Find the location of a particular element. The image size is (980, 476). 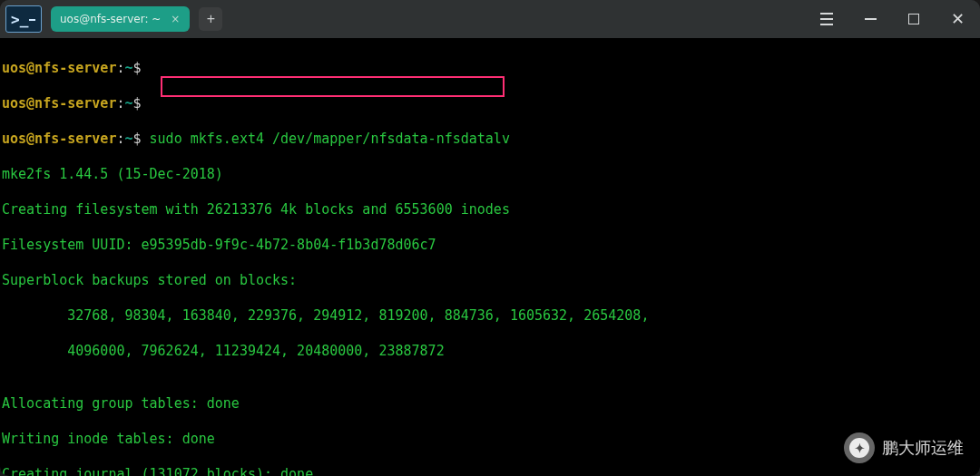

title-bar: >_ uos@nfs-server: ~ × + ✕ is located at coordinates (490, 19).